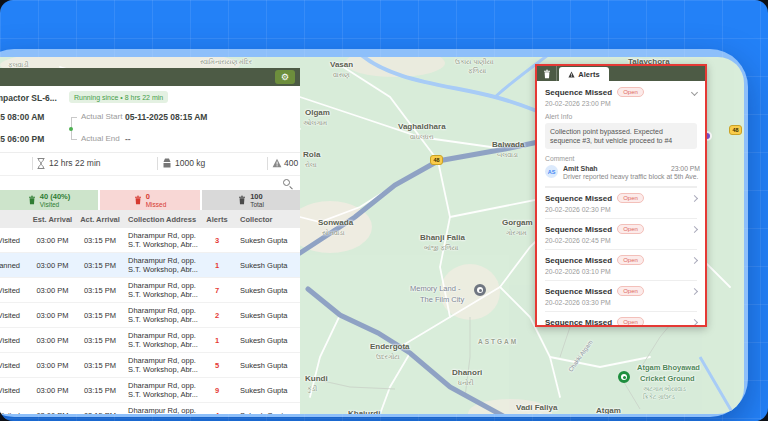 This screenshot has height=421, width=768. What do you see at coordinates (285, 77) in the screenshot?
I see `gear-icon: ⚙` at bounding box center [285, 77].